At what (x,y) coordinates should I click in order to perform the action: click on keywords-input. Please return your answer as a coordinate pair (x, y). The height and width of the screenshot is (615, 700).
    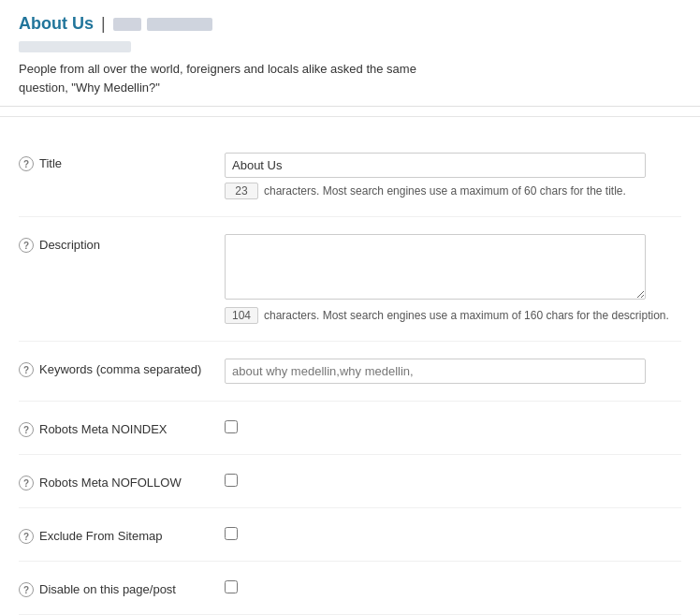
    Looking at the image, I should click on (435, 371).